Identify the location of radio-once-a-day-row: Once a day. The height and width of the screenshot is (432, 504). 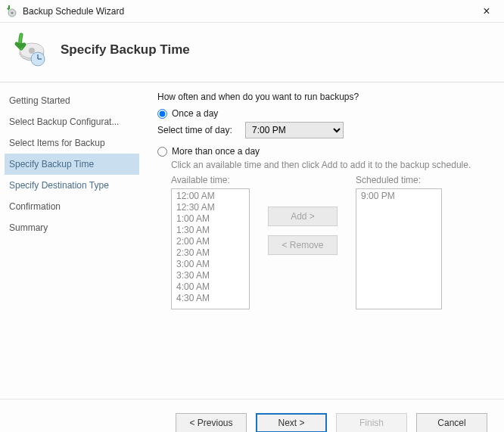
(324, 113).